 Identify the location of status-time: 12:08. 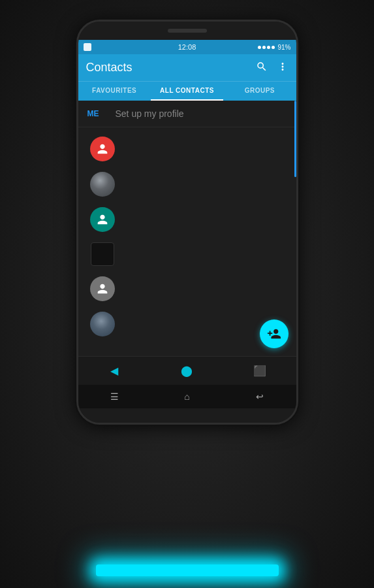
(187, 47).